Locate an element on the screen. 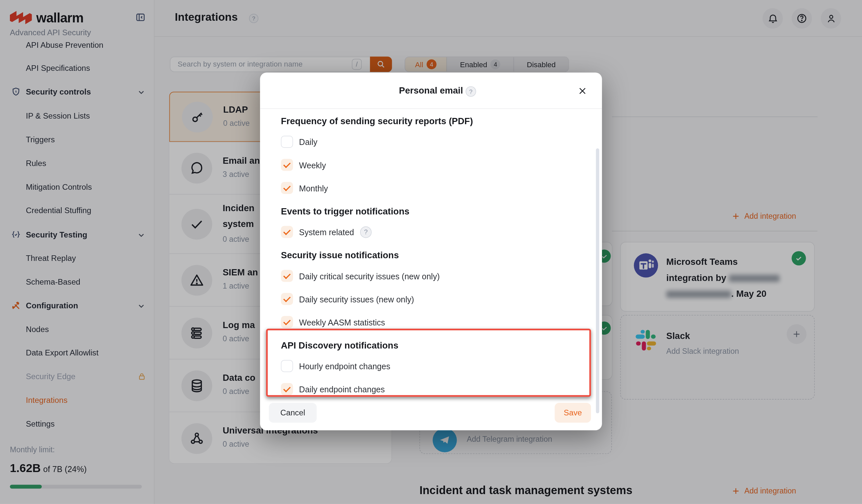 The width and height of the screenshot is (862, 504). checkbox-weekly is located at coordinates (287, 165).